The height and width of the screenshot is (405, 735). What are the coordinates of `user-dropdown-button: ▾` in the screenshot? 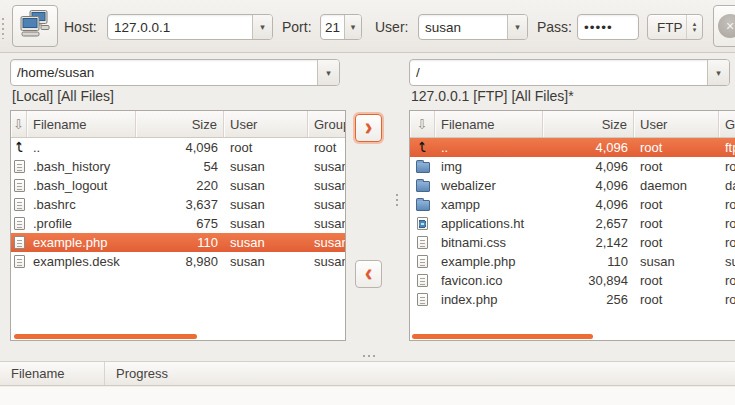 It's located at (517, 27).